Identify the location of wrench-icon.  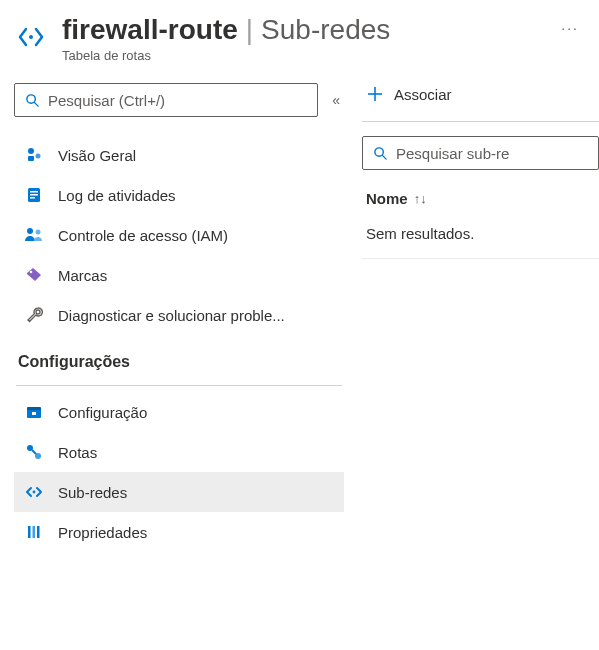
(34, 315).